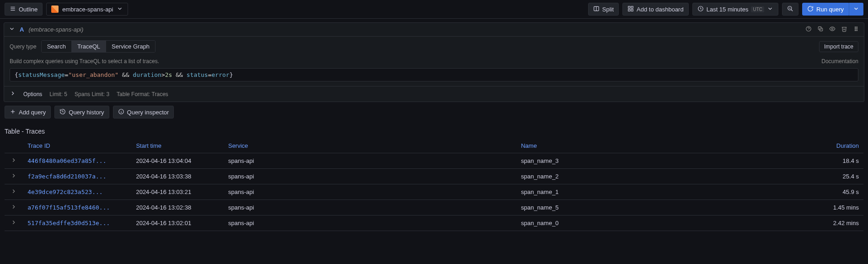 The image size is (868, 264). What do you see at coordinates (856, 29) in the screenshot?
I see `drag-handle-icon` at bounding box center [856, 29].